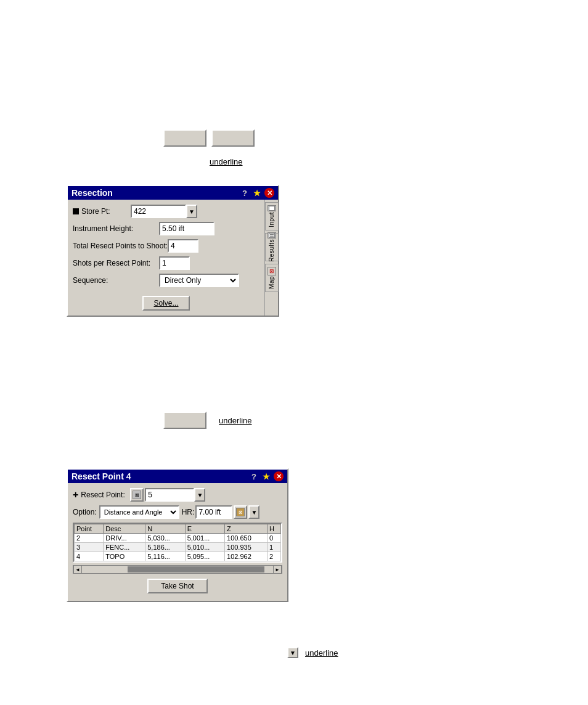 The width and height of the screenshot is (588, 705). What do you see at coordinates (178, 535) in the screenshot?
I see `resect-point-dialog: Resect Point 4 ? ★ ✕ + Resect Point: ⊠ ▼…` at bounding box center [178, 535].